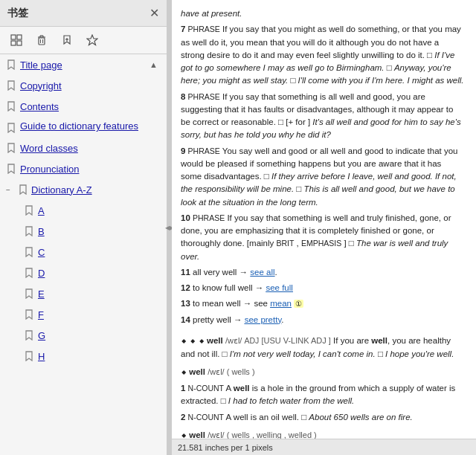 The image size is (476, 455). Describe the element at coordinates (11, 128) in the screenshot. I see `bookmark-icon-guide` at that location.